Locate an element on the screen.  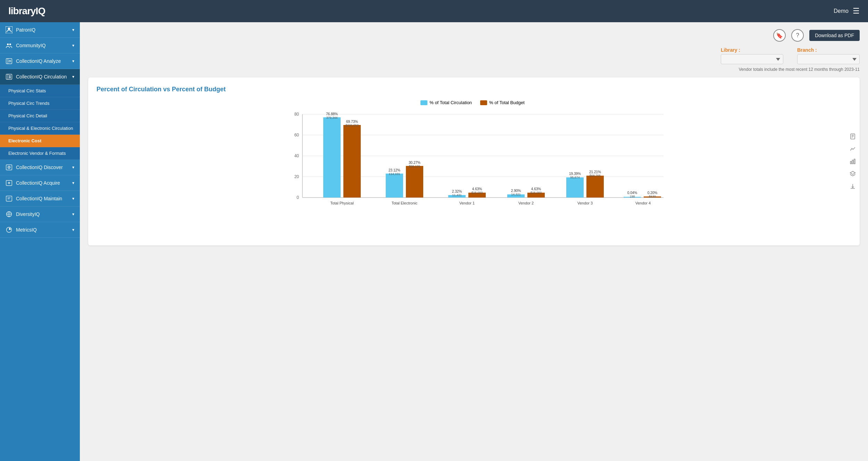
sidebar-item-collectioniq-acquire: CollectionIQ Acquire ▾ is located at coordinates (40, 183).